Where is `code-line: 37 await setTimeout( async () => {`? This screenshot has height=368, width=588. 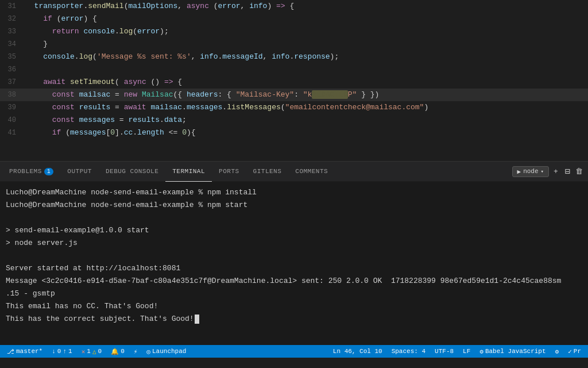
code-line: 37 await setTimeout( async () => { is located at coordinates (294, 82).